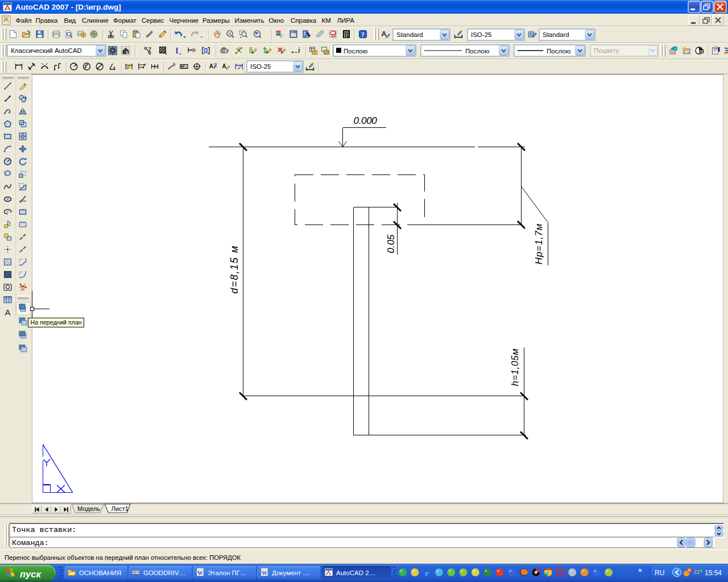 The width and height of the screenshot is (728, 582). I want to click on svg-text: Точка вставки:, so click(44, 530).